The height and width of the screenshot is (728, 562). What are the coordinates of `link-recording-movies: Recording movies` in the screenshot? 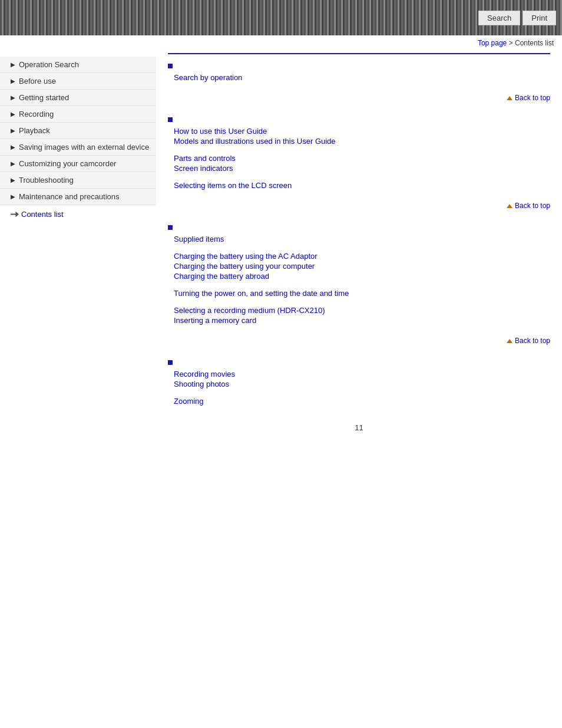 It's located at (362, 374).